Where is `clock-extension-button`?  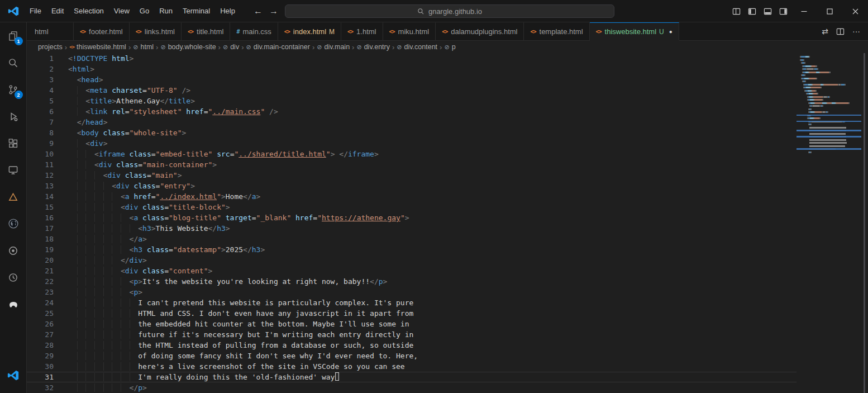 clock-extension-button is located at coordinates (13, 277).